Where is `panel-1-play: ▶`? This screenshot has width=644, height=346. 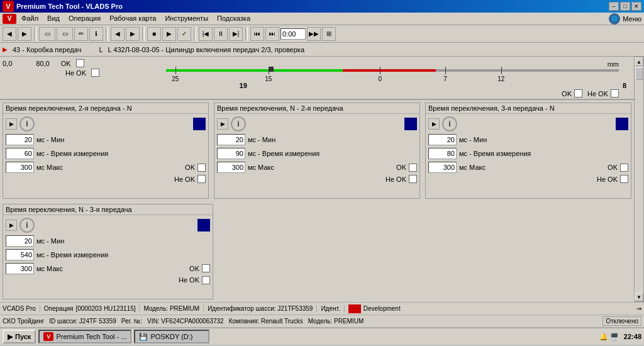 panel-1-play: ▶ is located at coordinates (11, 124).